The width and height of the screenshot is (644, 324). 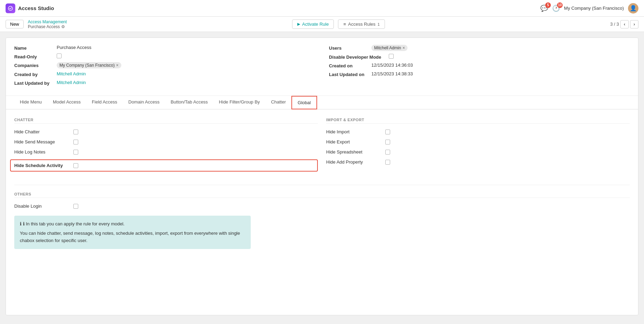 I want to click on form-right-col: Users Mitchell Admin × Disable Developer…, so click(x=479, y=67).